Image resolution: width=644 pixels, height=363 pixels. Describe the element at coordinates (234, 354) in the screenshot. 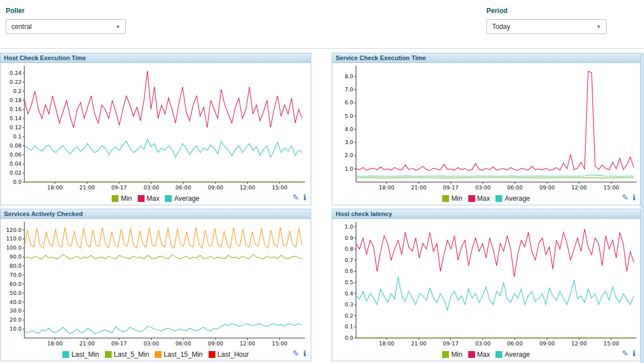

I see `legend-label: Last_Hour` at that location.